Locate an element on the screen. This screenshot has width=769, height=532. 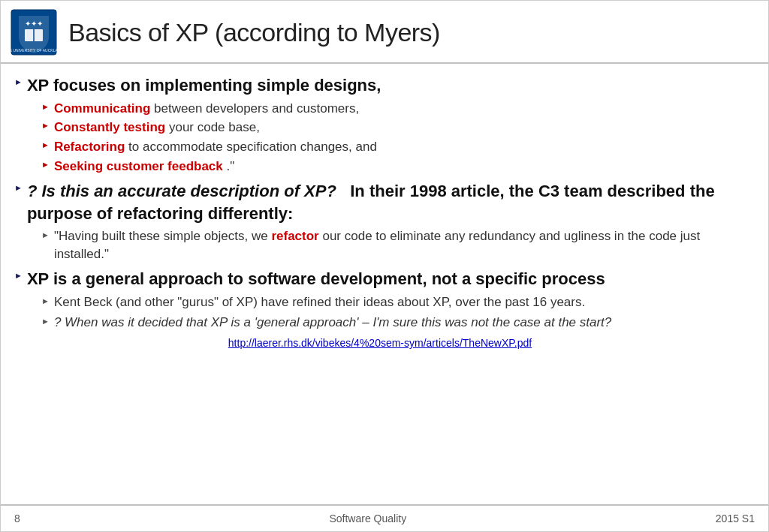
sub-4-red: Seeking customer feedback is located at coordinates (138, 167).